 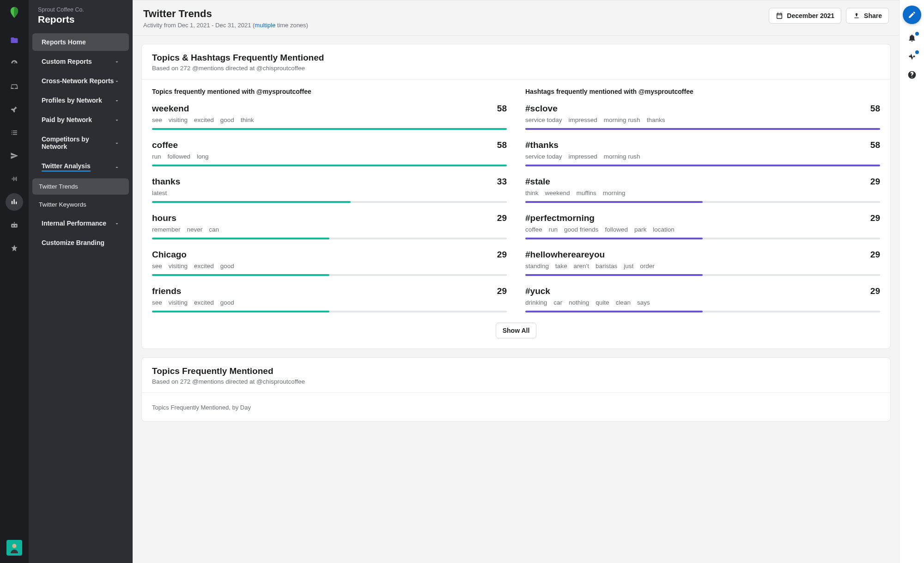 What do you see at coordinates (80, 120) in the screenshot?
I see `nav-paid: Paid by Network` at bounding box center [80, 120].